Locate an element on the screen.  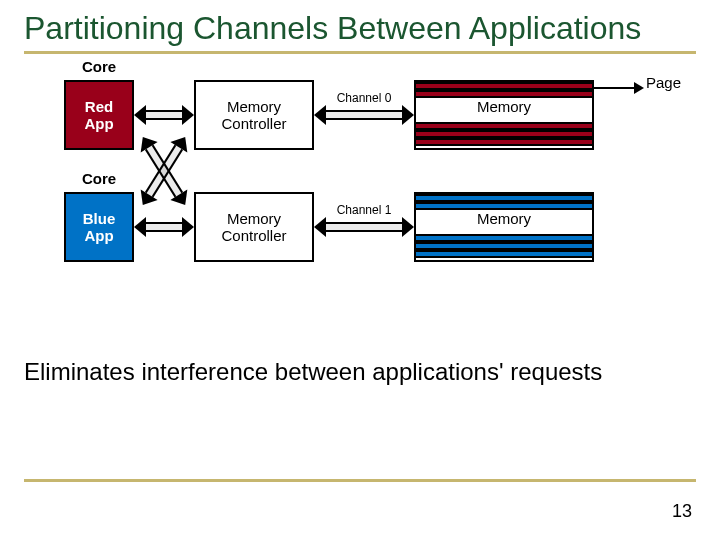
memory-box-0: Memory is located at coordinates (504, 115).